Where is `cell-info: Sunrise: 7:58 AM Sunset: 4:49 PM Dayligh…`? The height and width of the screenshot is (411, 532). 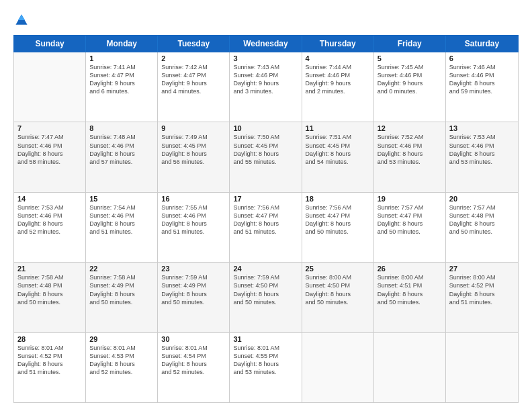
cell-info: Sunrise: 7:58 AM Sunset: 4:49 PM Dayligh… is located at coordinates (122, 290).